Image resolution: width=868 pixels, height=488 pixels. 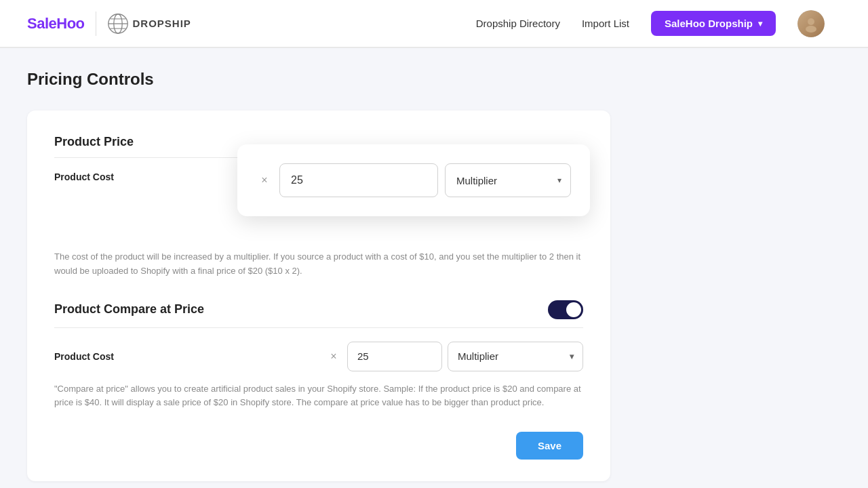 What do you see at coordinates (518, 23) in the screenshot?
I see `nav-directory: Dropship Directory` at bounding box center [518, 23].